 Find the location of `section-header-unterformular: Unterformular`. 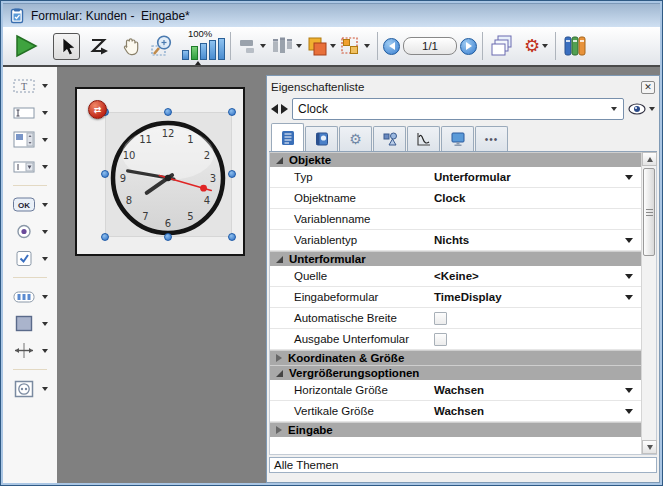

section-header-unterformular: Unterformular is located at coordinates (456, 258).